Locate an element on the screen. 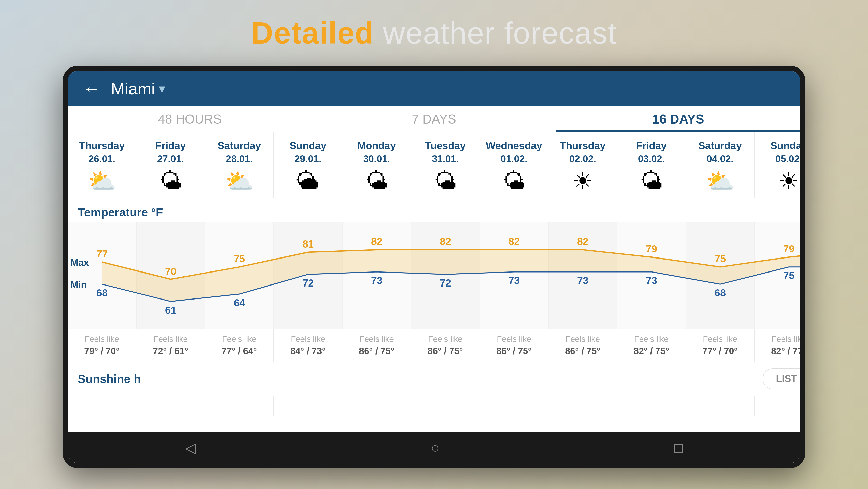  weather-icon-7: ☀ is located at coordinates (583, 181).